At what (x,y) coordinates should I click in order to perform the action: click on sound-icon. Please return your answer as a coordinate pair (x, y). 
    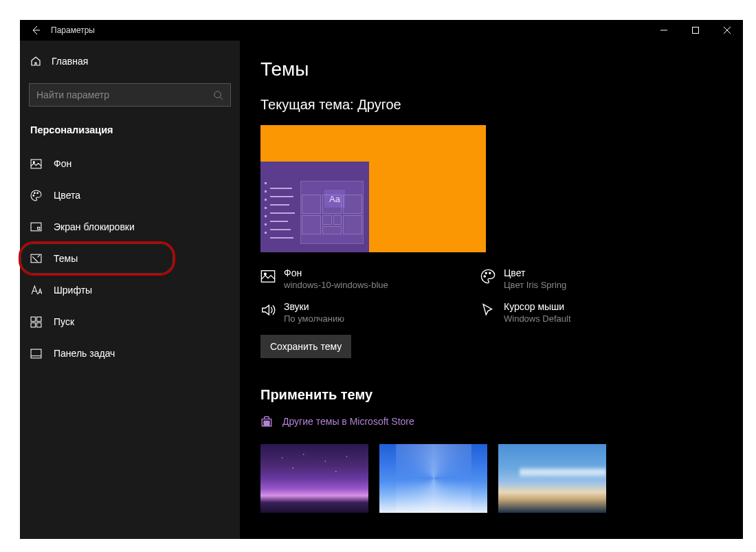
    Looking at the image, I should click on (268, 310).